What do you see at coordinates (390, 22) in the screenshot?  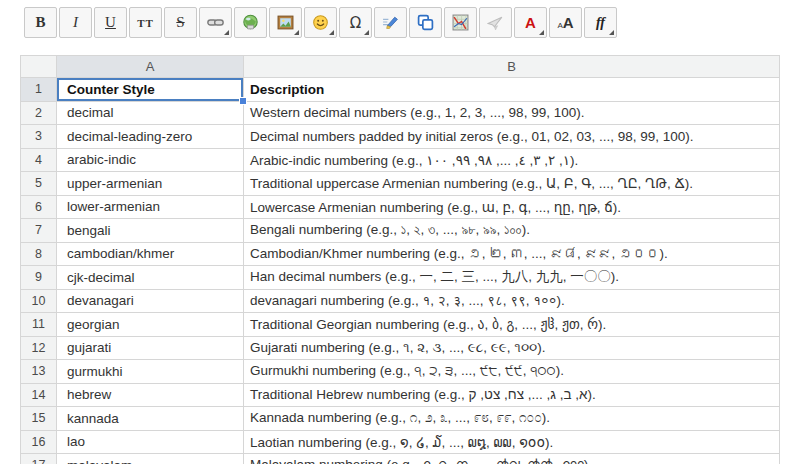 I see `draw-signature-button` at bounding box center [390, 22].